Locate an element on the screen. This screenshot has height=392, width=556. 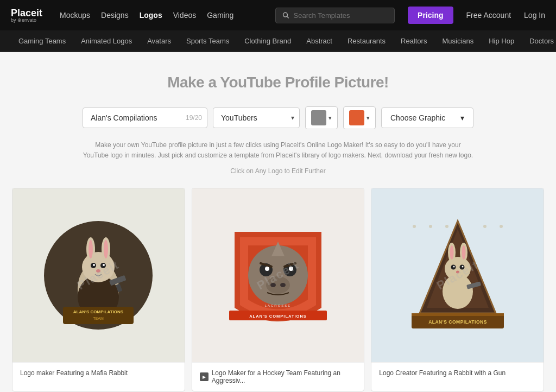
free-account-button: Free Account is located at coordinates (489, 15).